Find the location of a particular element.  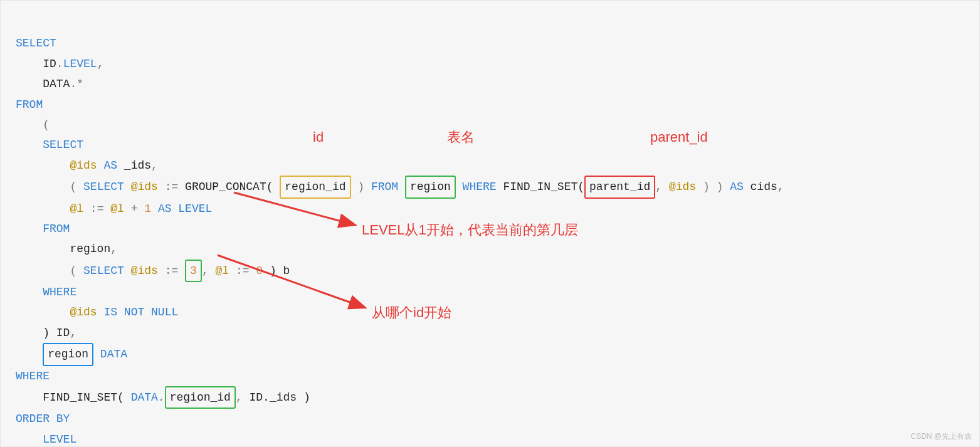

arrow-start-id is located at coordinates (292, 281).